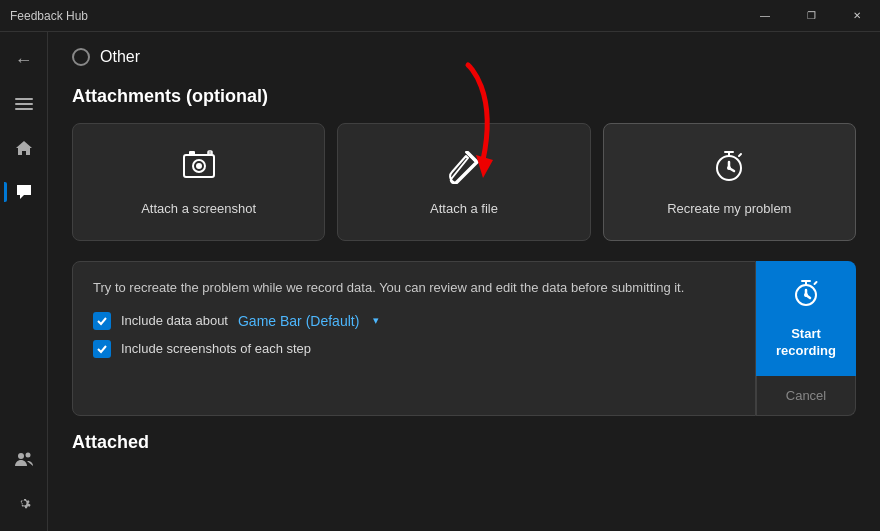  What do you see at coordinates (414, 349) in the screenshot?
I see `include-screenshots-row: Include screenshots of each step` at bounding box center [414, 349].